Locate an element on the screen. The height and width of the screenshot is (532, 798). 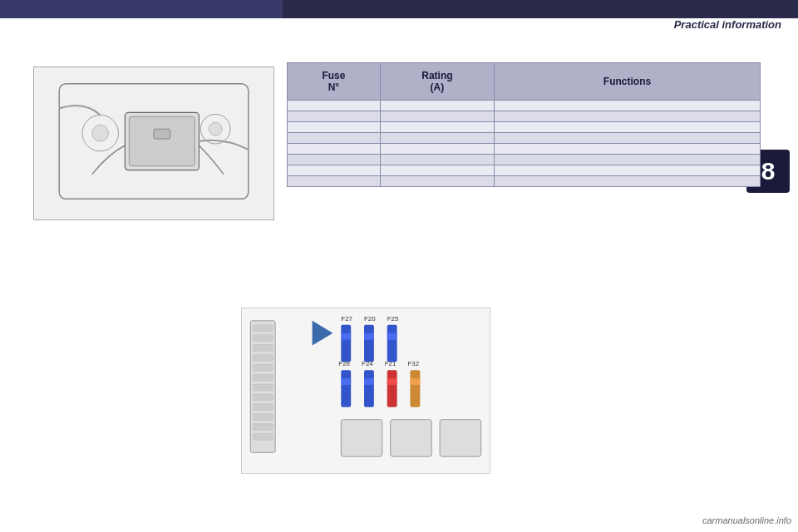
car-engine-image is located at coordinates (154, 143).